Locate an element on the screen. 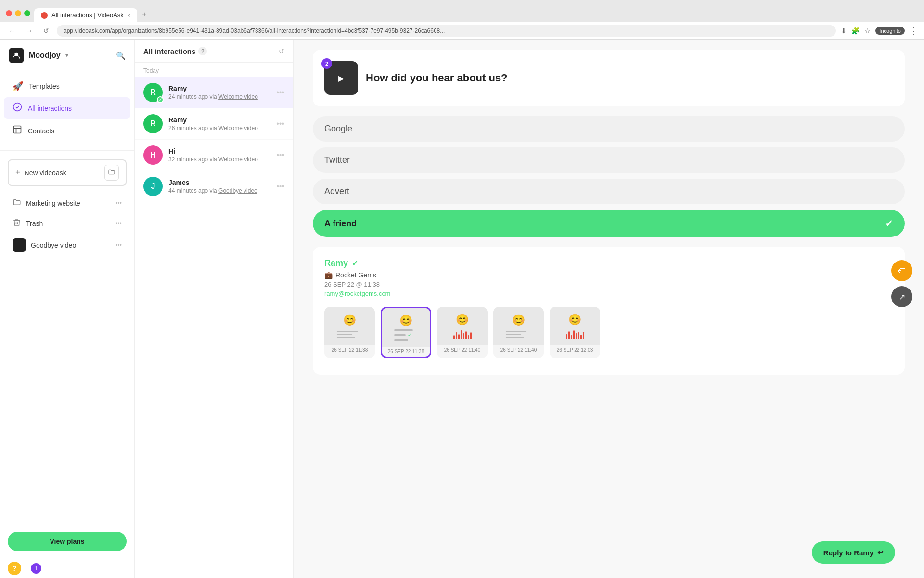 Image resolution: width=924 pixels, height=578 pixels. interaction-item-james: J James 44 minutes ago via Goodbye video… is located at coordinates (214, 187).